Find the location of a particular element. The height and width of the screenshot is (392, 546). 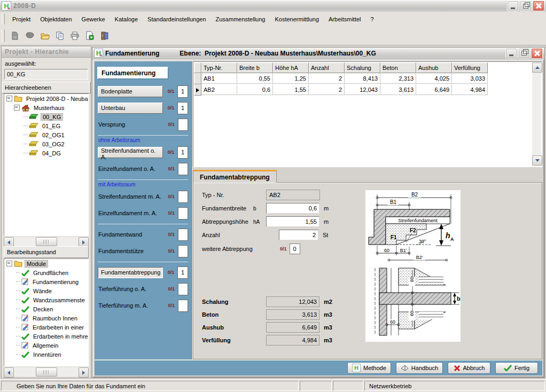

row-selector-current is located at coordinates (198, 90).